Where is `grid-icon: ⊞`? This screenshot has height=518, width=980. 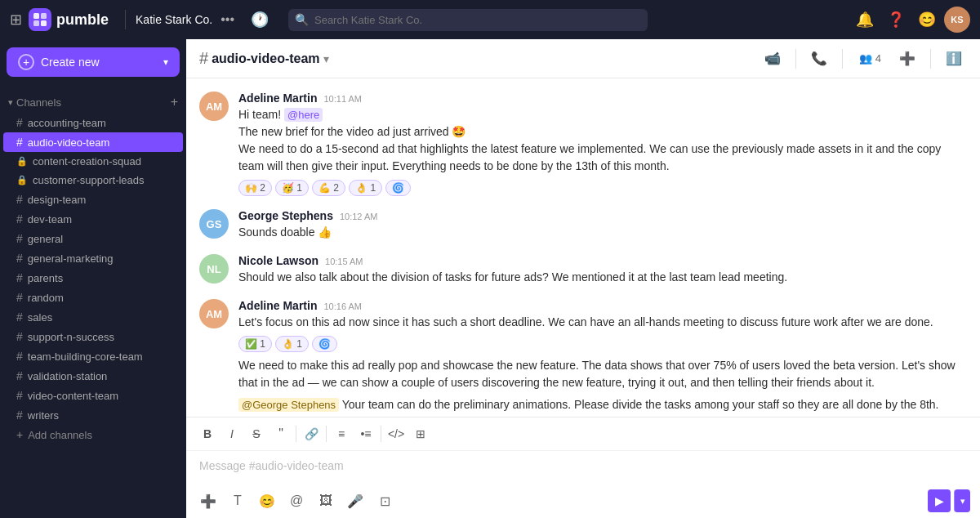
grid-icon: ⊞ is located at coordinates (16, 20).